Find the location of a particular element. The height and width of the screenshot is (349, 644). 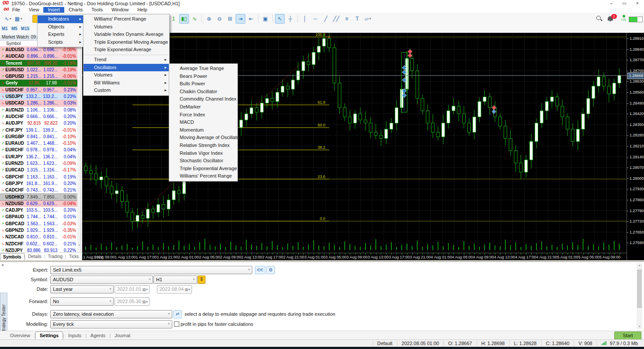

indicators-menu-item-variable-index-dynamic-average: Variable Index Dynamic Average is located at coordinates (126, 35).